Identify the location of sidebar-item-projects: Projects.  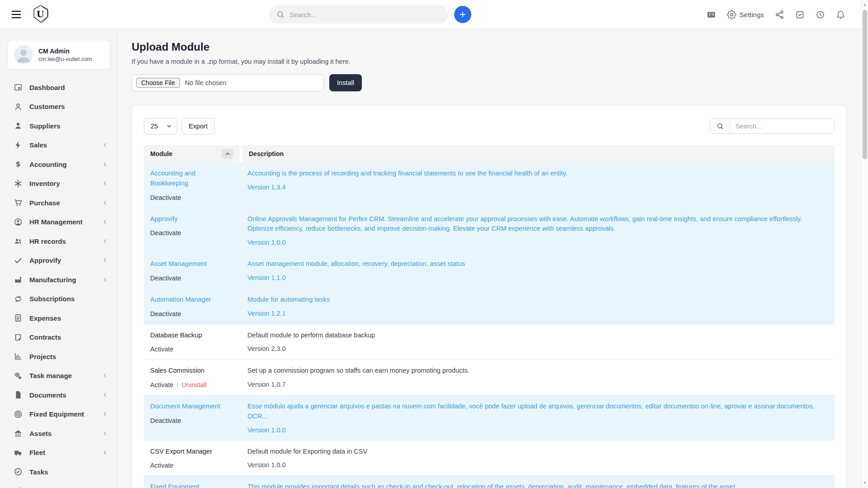
(59, 356).